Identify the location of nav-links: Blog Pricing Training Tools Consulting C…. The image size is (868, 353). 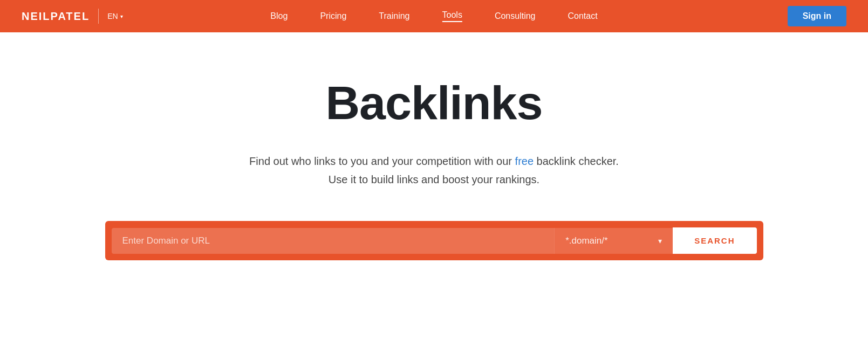
(434, 16).